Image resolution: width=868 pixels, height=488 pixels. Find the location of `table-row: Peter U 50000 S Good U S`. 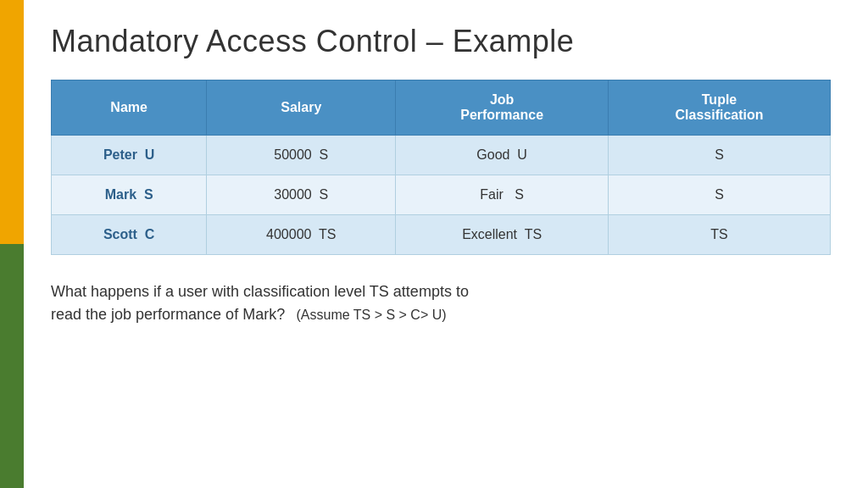

table-row: Peter U 50000 S Good U S is located at coordinates (441, 156).